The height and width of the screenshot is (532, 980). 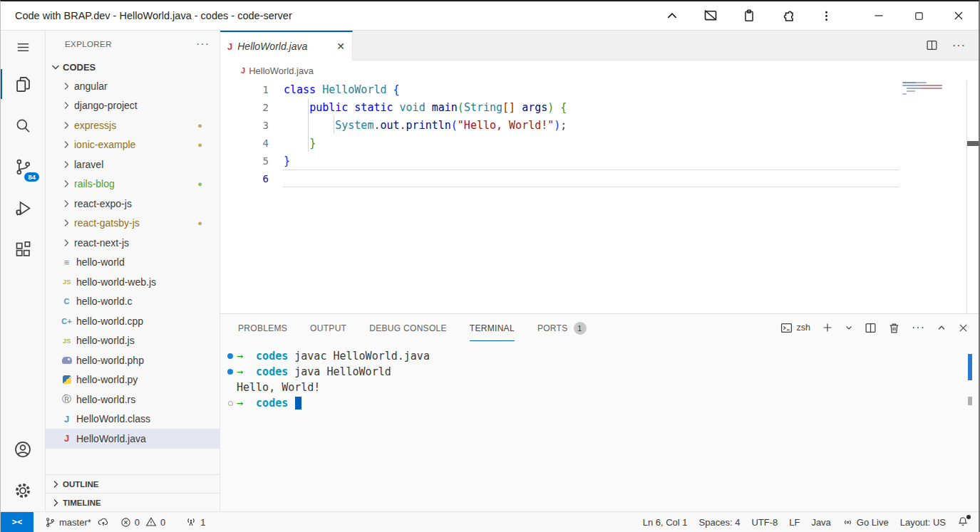 I want to click on indentation-status: Spaces: 4, so click(x=720, y=522).